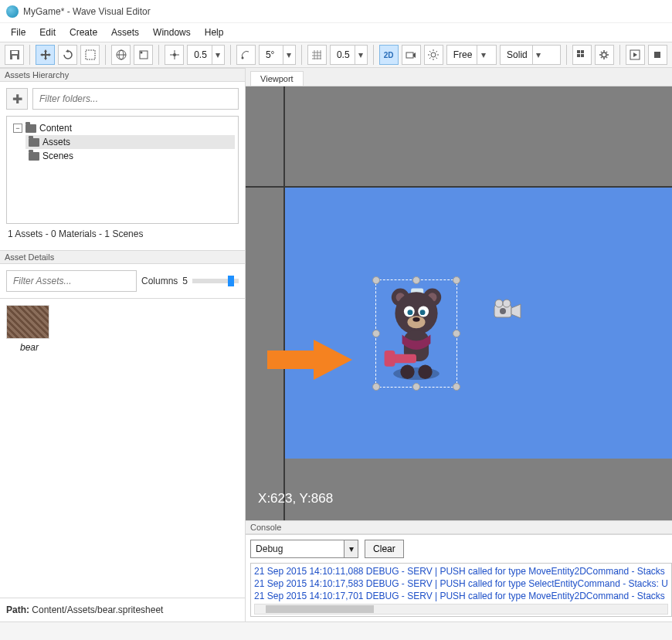  What do you see at coordinates (416, 334) in the screenshot?
I see `bear-sprite` at bounding box center [416, 334].